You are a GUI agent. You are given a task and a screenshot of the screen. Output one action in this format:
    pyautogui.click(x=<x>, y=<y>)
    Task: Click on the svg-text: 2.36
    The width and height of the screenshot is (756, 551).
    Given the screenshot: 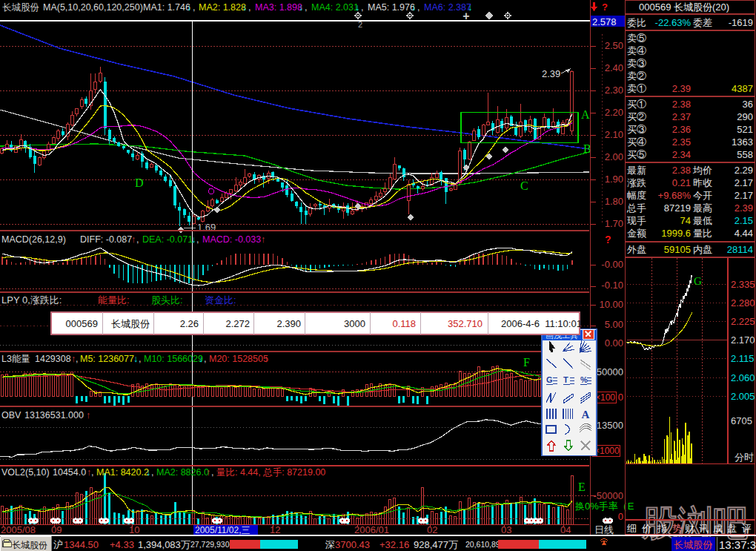 What is the action you would take?
    pyautogui.click(x=682, y=129)
    